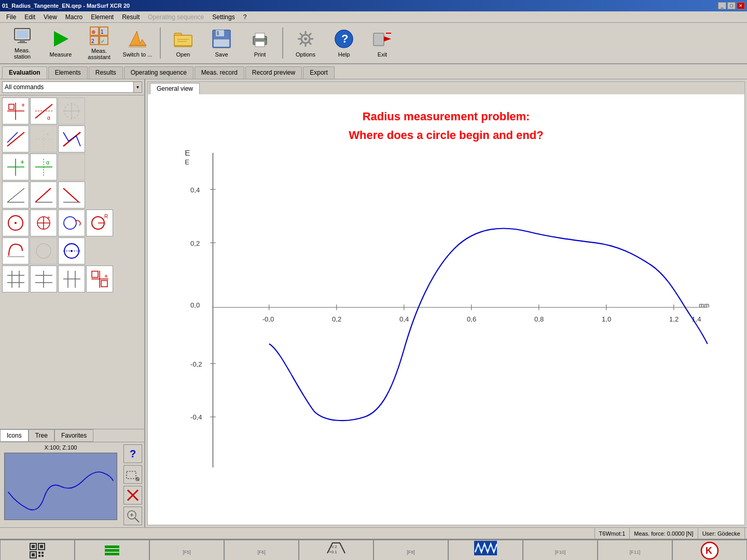 This screenshot has width=747, height=560. What do you see at coordinates (710, 551) in the screenshot?
I see `f12-icon: K` at bounding box center [710, 551].